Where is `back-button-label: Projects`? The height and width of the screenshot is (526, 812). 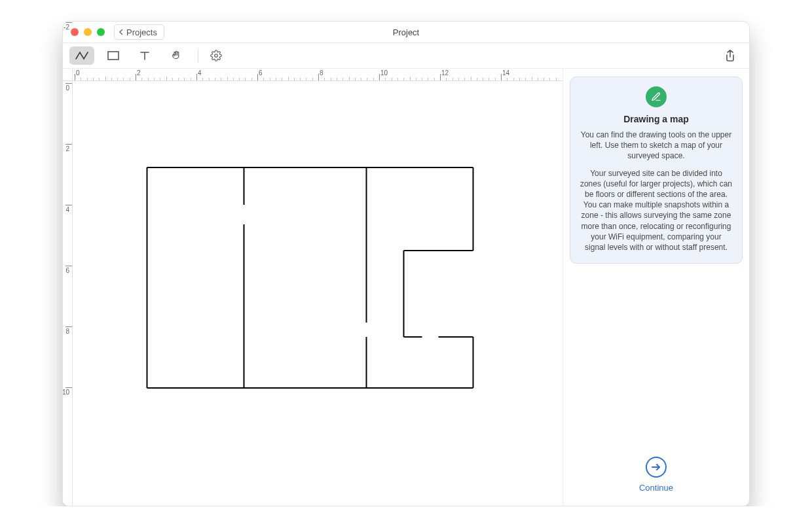
back-button-label: Projects is located at coordinates (141, 33).